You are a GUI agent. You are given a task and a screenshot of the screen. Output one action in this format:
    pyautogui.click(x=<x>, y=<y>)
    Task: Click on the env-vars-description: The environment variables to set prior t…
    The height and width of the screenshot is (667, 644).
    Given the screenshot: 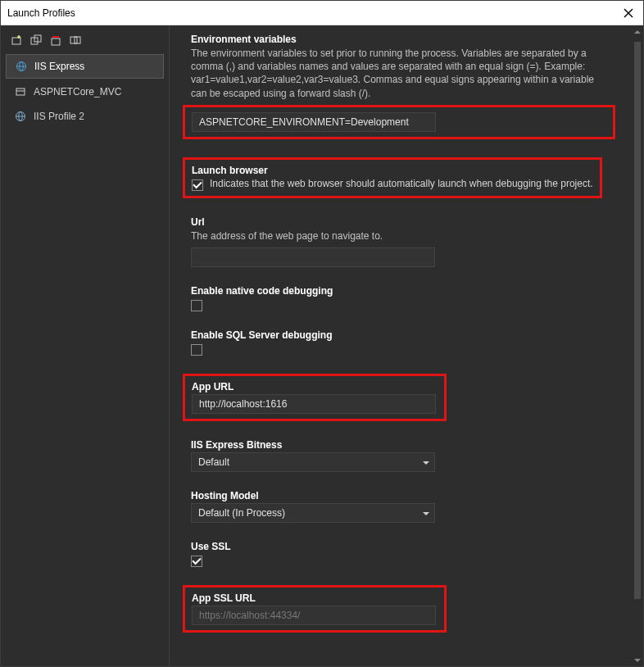 What is the action you would take?
    pyautogui.click(x=399, y=74)
    